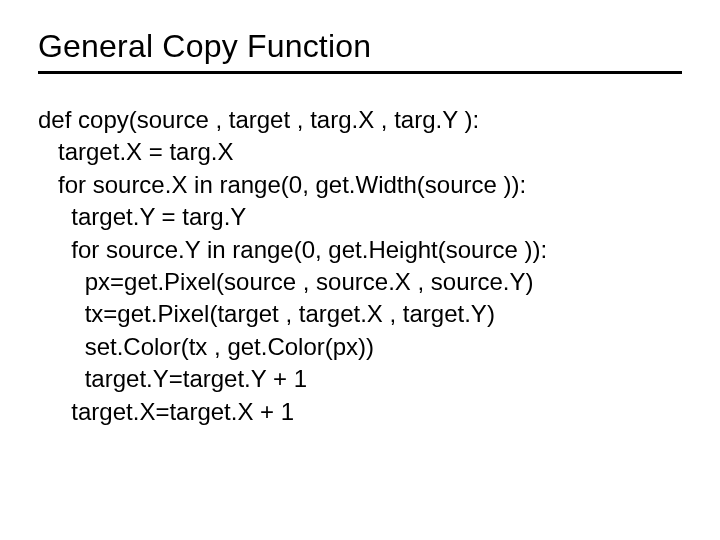 Image resolution: width=720 pixels, height=540 pixels. Describe the element at coordinates (286, 282) in the screenshot. I see `code-line: px=get.Pixel(source , source.X , source.…` at that location.